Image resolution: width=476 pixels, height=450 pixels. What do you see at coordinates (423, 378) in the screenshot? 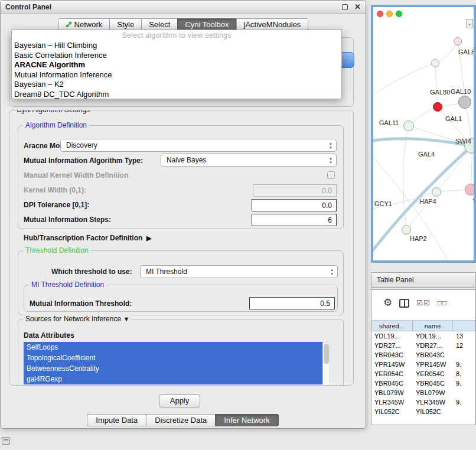
I see `table-body: YDL19...YDL19...13YDR27...YDR27...12YBR0…` at bounding box center [423, 378].